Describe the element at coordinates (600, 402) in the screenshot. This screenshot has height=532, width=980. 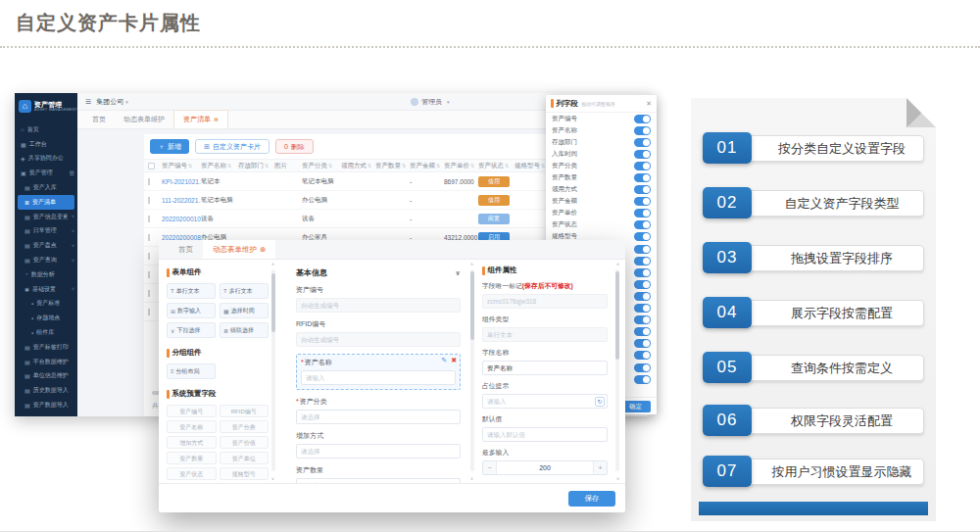
I see `refresh-icon: ↻` at that location.